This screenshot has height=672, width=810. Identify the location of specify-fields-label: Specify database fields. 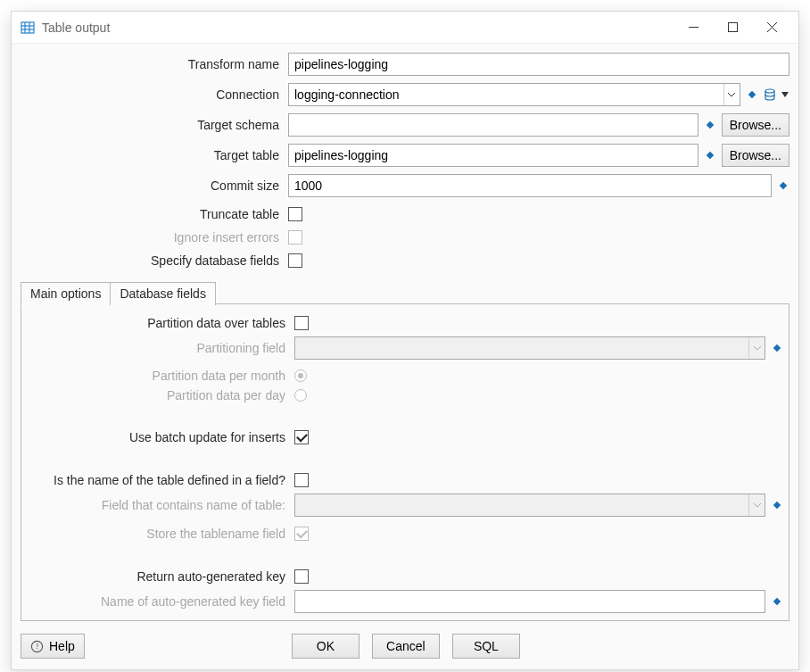
(154, 261).